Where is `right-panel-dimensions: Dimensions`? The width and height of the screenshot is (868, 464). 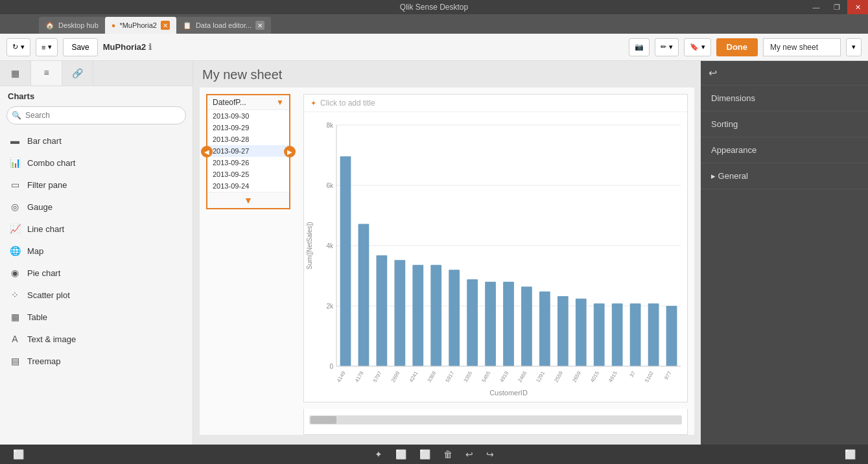 right-panel-dimensions: Dimensions is located at coordinates (784, 99).